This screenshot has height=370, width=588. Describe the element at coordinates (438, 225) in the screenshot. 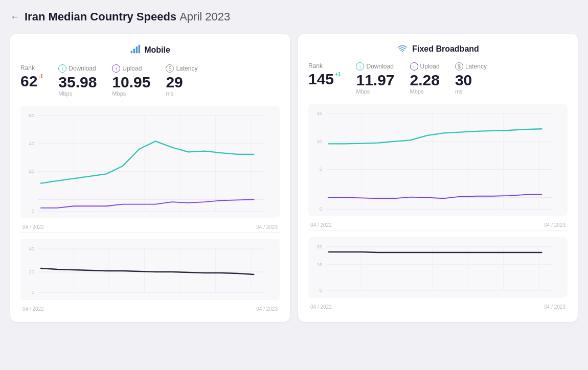

I see `broadband-speed-x-labels: 04 / 2022 04 / 2023` at that location.